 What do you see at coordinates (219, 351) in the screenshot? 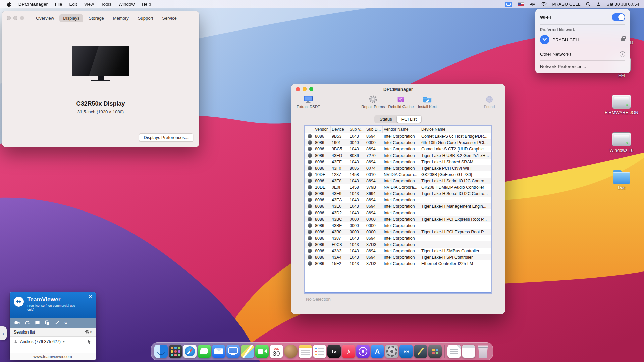
I see `dock-item-mail` at bounding box center [219, 351].